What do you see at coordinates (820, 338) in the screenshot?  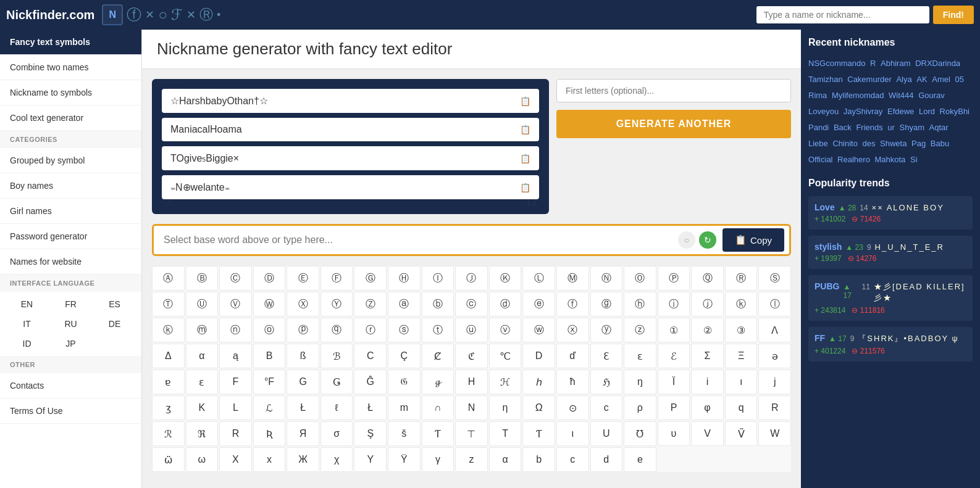 I see `trend-name-3: FF` at bounding box center [820, 338].